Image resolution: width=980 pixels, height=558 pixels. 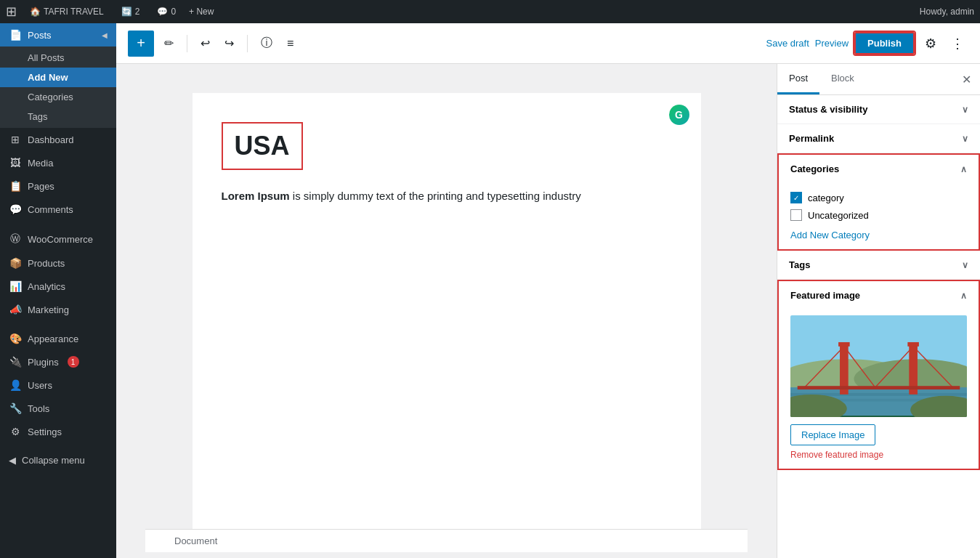 What do you see at coordinates (58, 408) in the screenshot?
I see `sidebar-item-tools: 🔧 Tools` at bounding box center [58, 408].